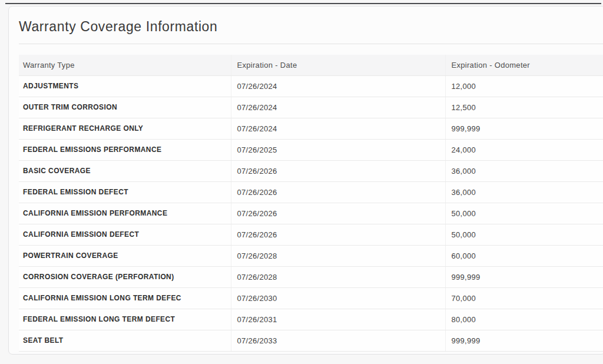 The height and width of the screenshot is (364, 603). What do you see at coordinates (311, 256) in the screenshot?
I see `table-row: POWERTRAIN COVERAGE 07/26/2028 60,000` at bounding box center [311, 256].